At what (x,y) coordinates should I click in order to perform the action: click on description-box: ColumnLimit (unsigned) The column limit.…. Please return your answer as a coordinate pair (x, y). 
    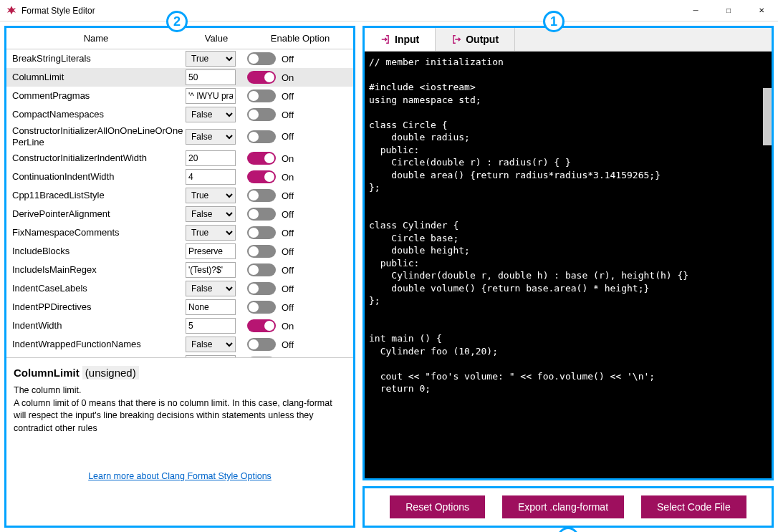
    Looking at the image, I should click on (180, 441).